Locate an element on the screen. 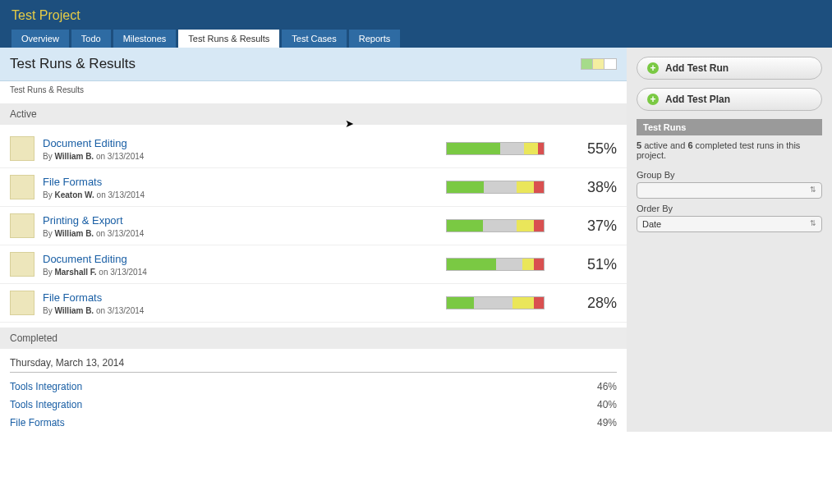  tab-bar: Overview Todo Milestones Test Runs & Res… is located at coordinates (416, 39).